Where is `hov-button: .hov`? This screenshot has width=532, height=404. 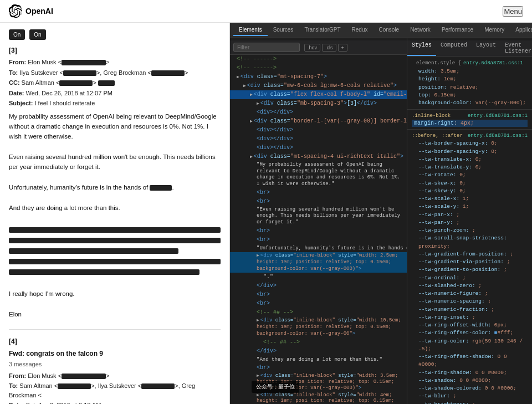 hov-button: .hov is located at coordinates (313, 48).